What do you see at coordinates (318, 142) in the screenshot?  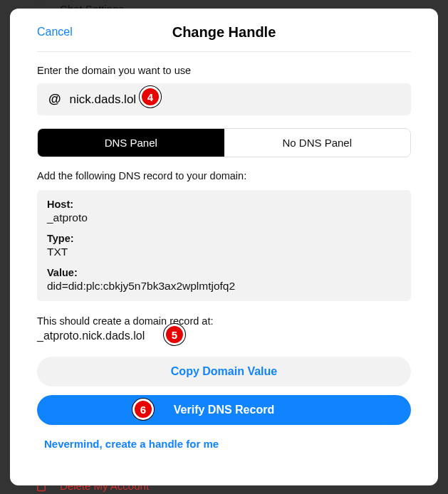 I see `tab-no-dns-panel: No DNS Panel` at bounding box center [318, 142].